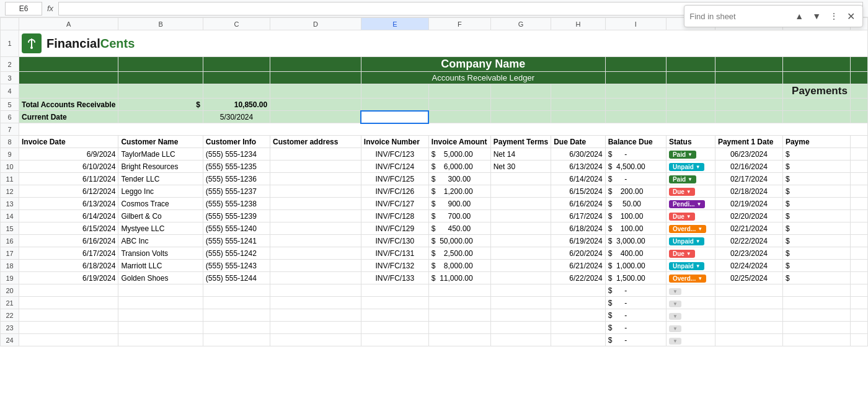  What do you see at coordinates (459, 154) in the screenshot?
I see `invamt-9: $ 5,000.00` at bounding box center [459, 154].